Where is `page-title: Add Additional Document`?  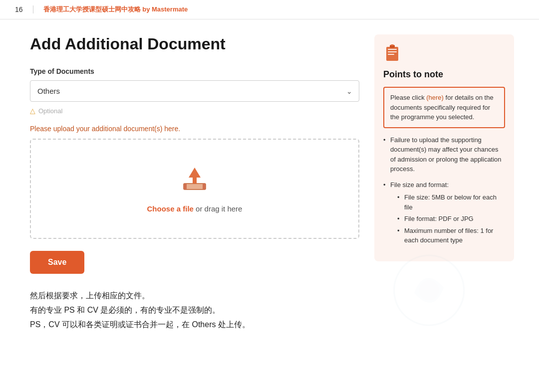
page-title: Add Additional Document is located at coordinates (195, 44).